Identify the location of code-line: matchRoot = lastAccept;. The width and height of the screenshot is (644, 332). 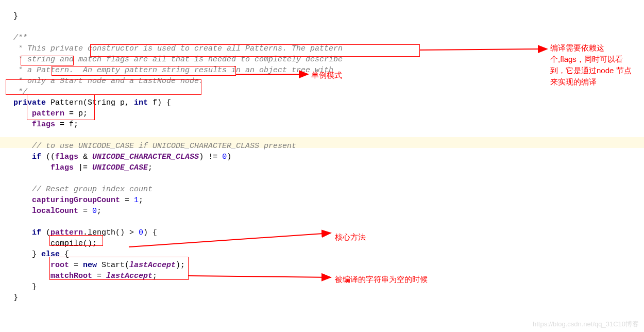
(86, 276).